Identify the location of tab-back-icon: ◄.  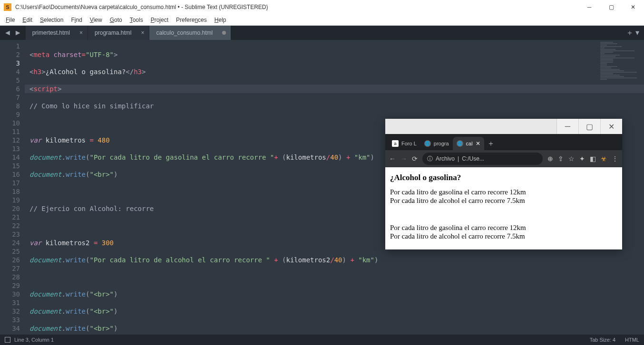
(8, 33).